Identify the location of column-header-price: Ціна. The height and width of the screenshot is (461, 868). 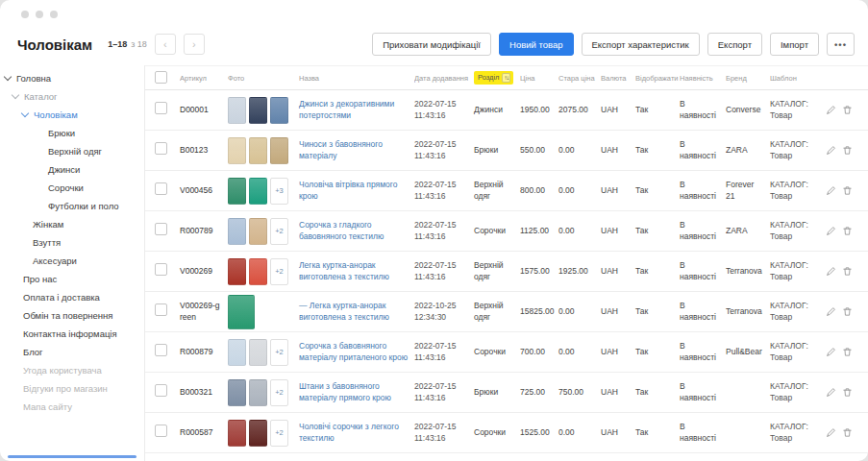
(539, 79).